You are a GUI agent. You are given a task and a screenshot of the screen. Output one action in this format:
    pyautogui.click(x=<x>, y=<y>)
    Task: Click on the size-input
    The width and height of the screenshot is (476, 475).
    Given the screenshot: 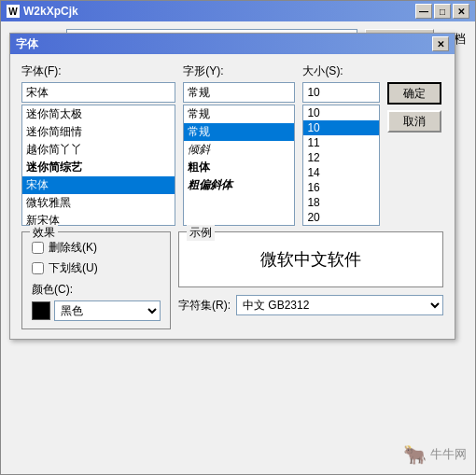 What is the action you would take?
    pyautogui.click(x=342, y=92)
    